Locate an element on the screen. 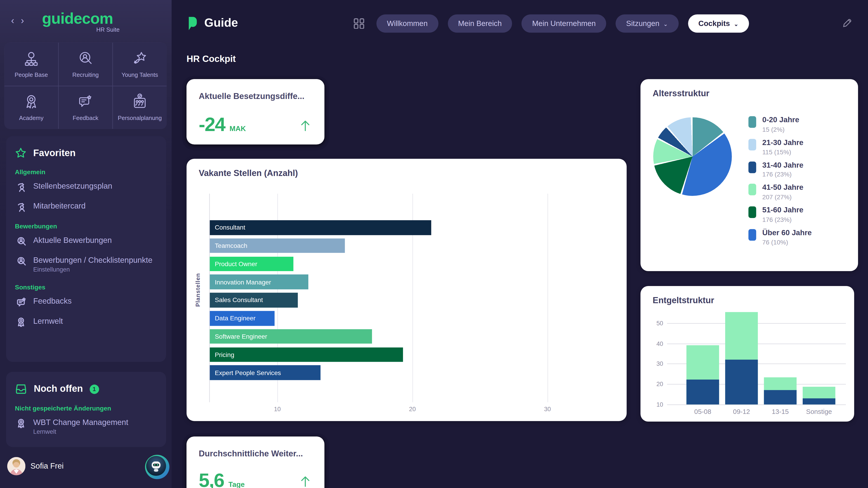 Image resolution: width=868 pixels, height=488 pixels. recruiting-search-icon is located at coordinates (86, 59).